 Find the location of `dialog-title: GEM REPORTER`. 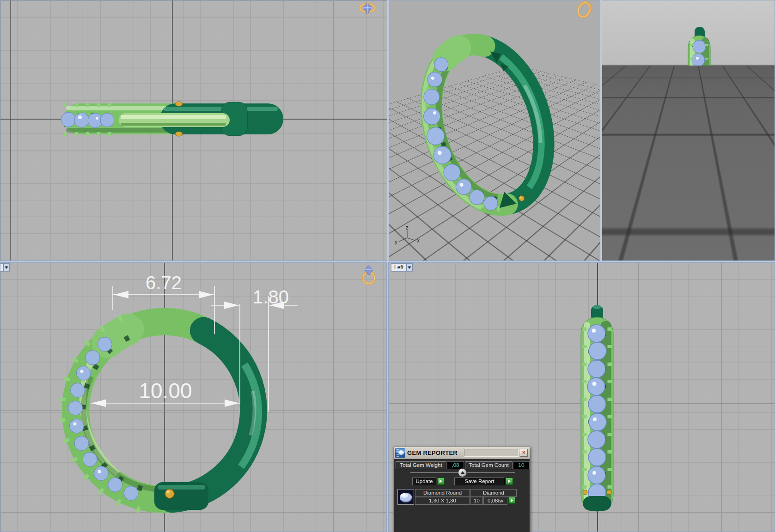

dialog-title: GEM REPORTER is located at coordinates (433, 453).